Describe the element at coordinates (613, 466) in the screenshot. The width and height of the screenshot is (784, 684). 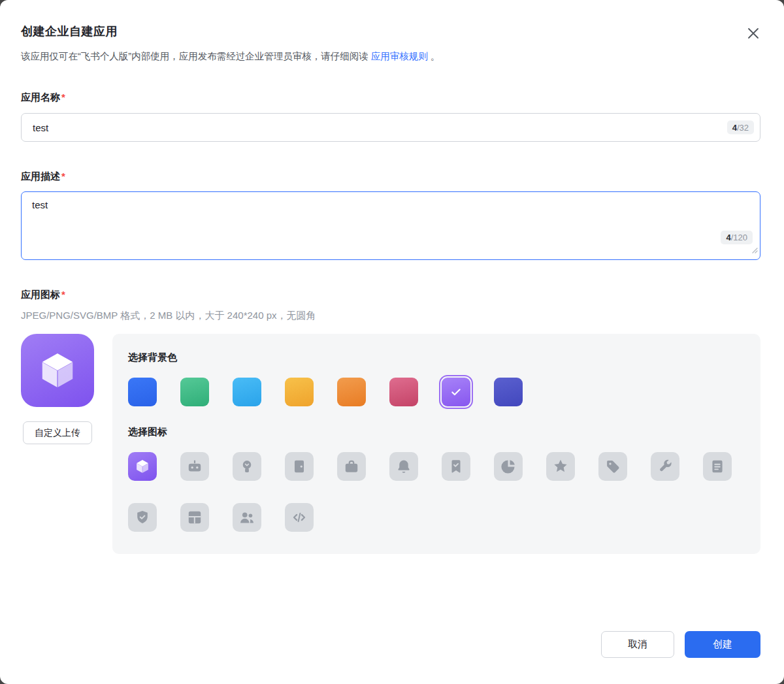
I see `icon-option-tag` at that location.